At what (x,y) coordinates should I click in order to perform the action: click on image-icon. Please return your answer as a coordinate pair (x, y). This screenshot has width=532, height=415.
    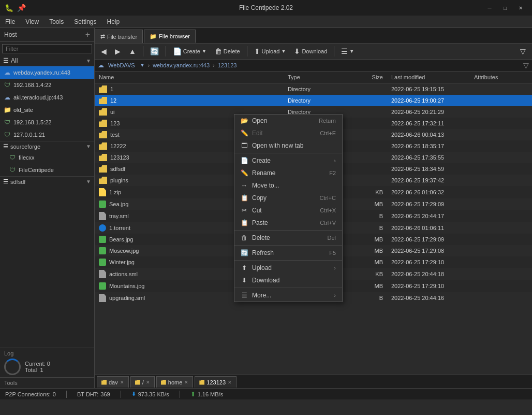
    Looking at the image, I should click on (102, 262).